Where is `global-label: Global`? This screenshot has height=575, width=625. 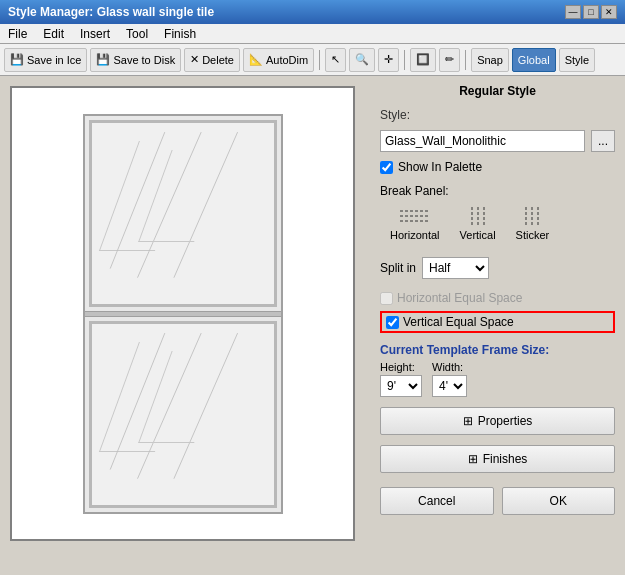
global-label: Global is located at coordinates (534, 60).